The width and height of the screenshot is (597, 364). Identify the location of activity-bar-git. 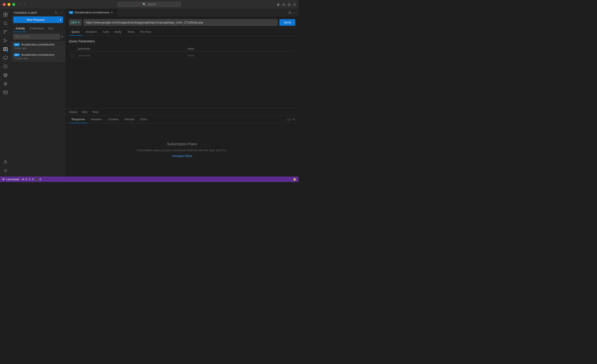
(5, 32).